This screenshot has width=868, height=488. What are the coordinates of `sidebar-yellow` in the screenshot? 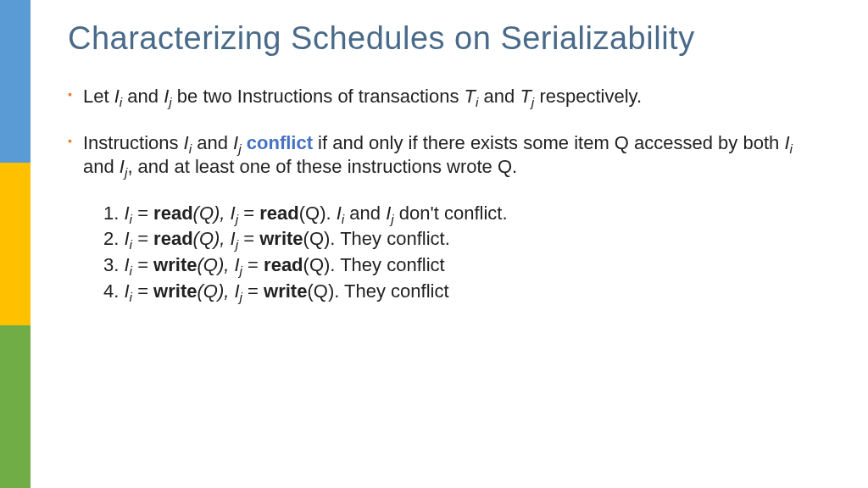 It's located at (15, 244).